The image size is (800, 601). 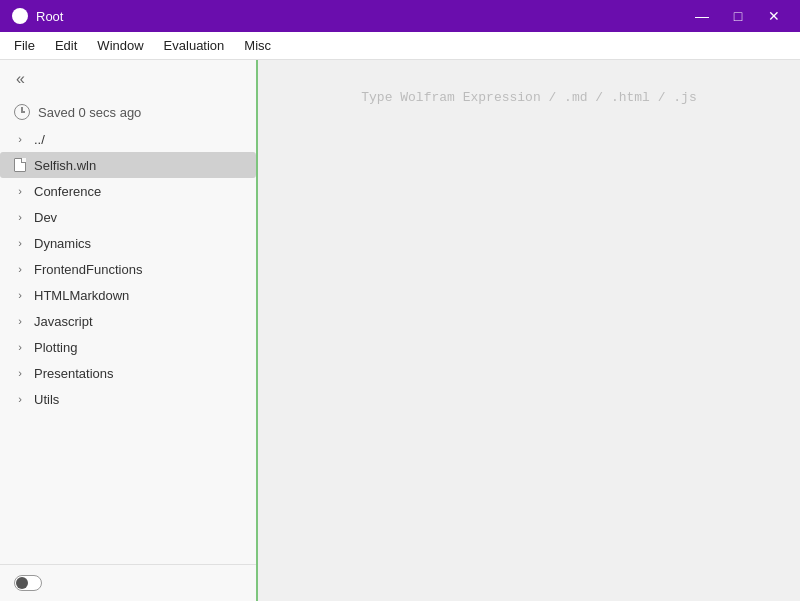 I want to click on sidebar-item-utils: ›Utils, so click(x=128, y=399).